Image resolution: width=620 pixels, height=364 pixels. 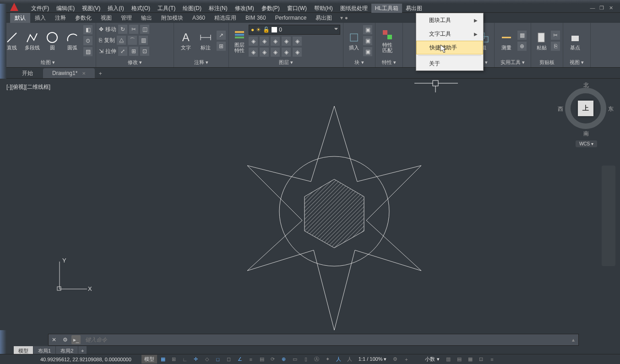 What do you see at coordinates (65, 340) in the screenshot?
I see `cmd-customize-icon: ⚙` at bounding box center [65, 340].